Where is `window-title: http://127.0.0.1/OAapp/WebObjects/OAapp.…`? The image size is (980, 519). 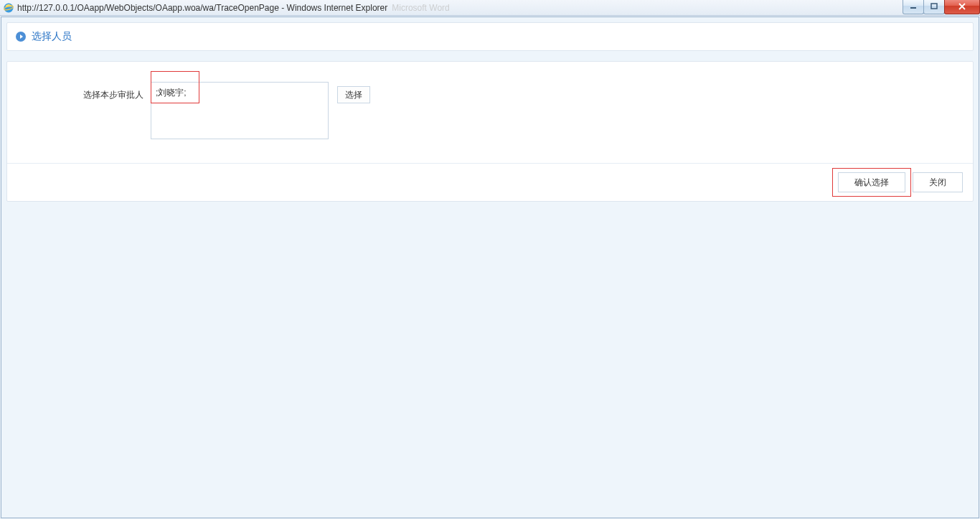
window-title: http://127.0.0.1/OAapp/WebObjects/OAapp.… is located at coordinates (202, 8).